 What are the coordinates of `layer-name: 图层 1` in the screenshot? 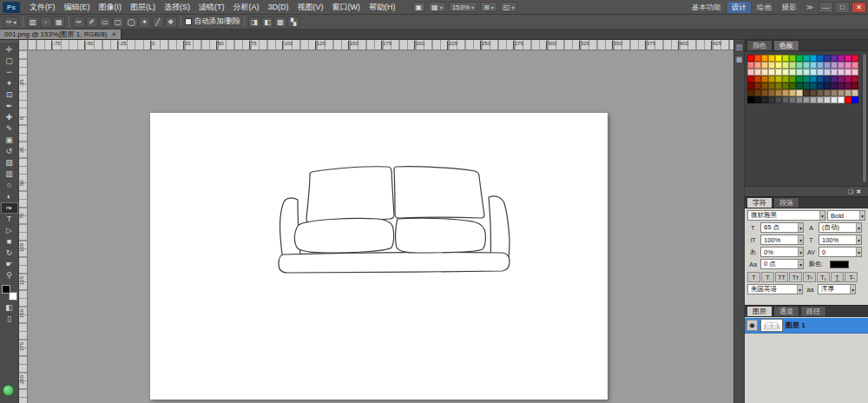 It's located at (795, 325).